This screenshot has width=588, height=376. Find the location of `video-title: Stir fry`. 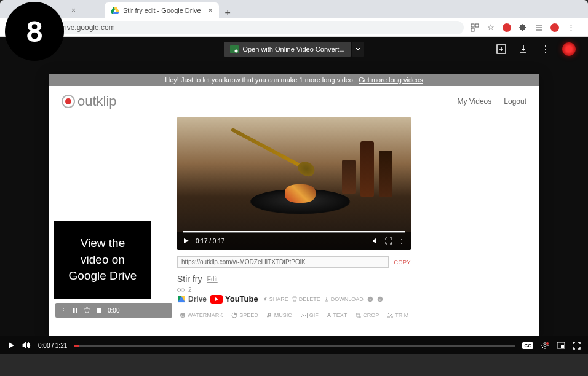

video-title: Stir fry is located at coordinates (189, 279).